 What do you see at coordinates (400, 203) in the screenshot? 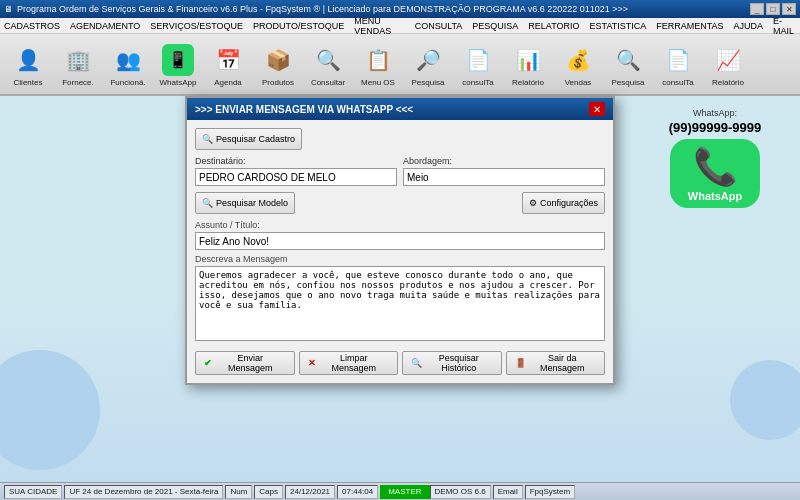
I see `model-row: 🔍 Pesquisar Modelo ⚙ Configurações` at bounding box center [400, 203].